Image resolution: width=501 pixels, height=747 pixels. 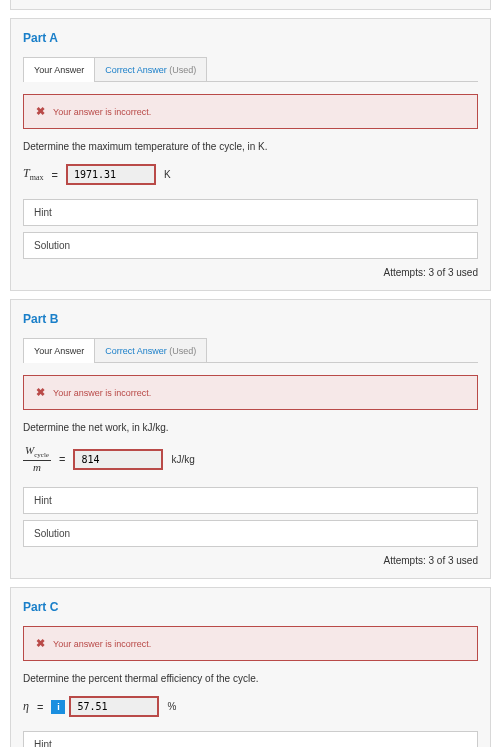 What do you see at coordinates (250, 38) in the screenshot?
I see `part-a-title: Part A` at bounding box center [250, 38].